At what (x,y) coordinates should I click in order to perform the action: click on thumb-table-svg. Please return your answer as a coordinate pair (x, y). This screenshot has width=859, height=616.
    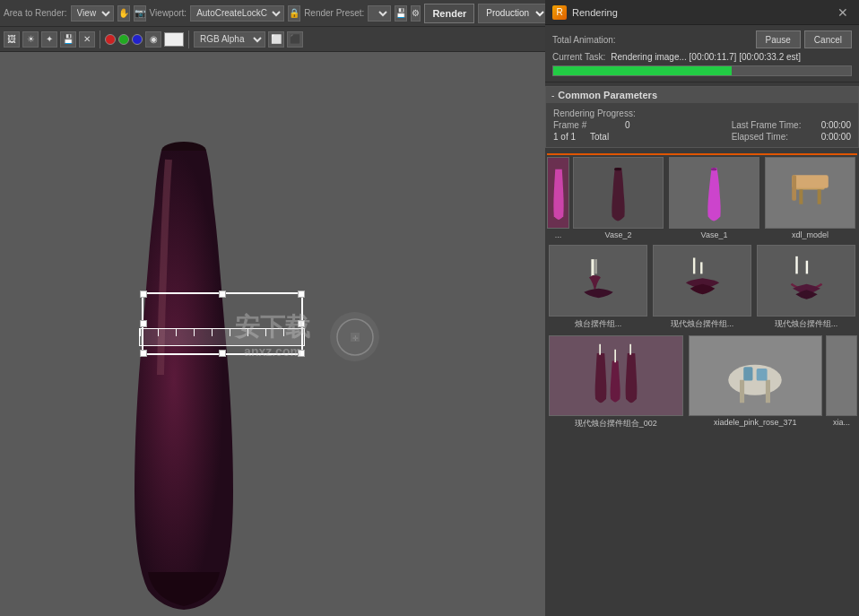
    Looking at the image, I should click on (755, 377).